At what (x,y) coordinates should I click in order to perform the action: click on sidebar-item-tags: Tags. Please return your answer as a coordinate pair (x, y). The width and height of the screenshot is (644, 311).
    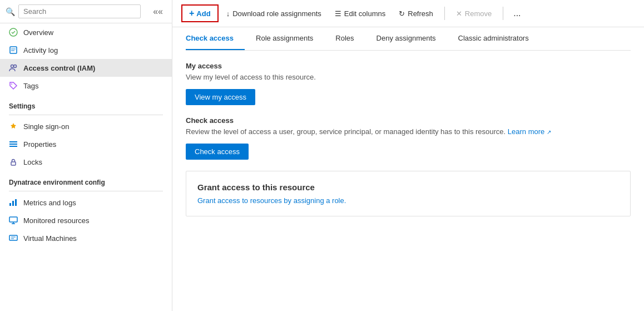
    Looking at the image, I should click on (86, 86).